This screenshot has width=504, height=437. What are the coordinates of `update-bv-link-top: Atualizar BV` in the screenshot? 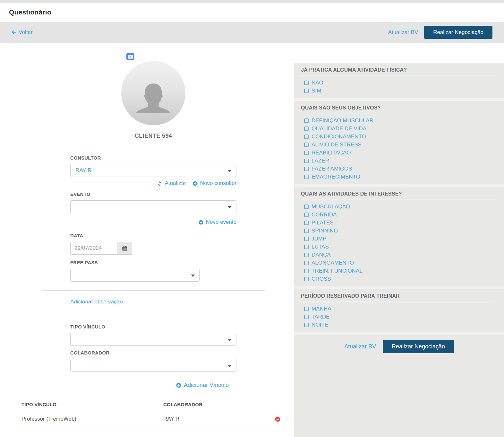 It's located at (403, 32).